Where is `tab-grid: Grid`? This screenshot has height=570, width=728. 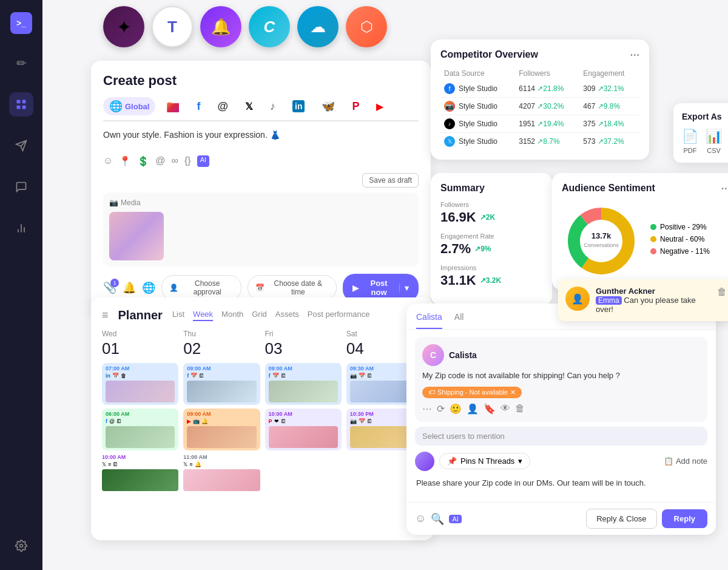
tab-grid: Grid is located at coordinates (260, 316).